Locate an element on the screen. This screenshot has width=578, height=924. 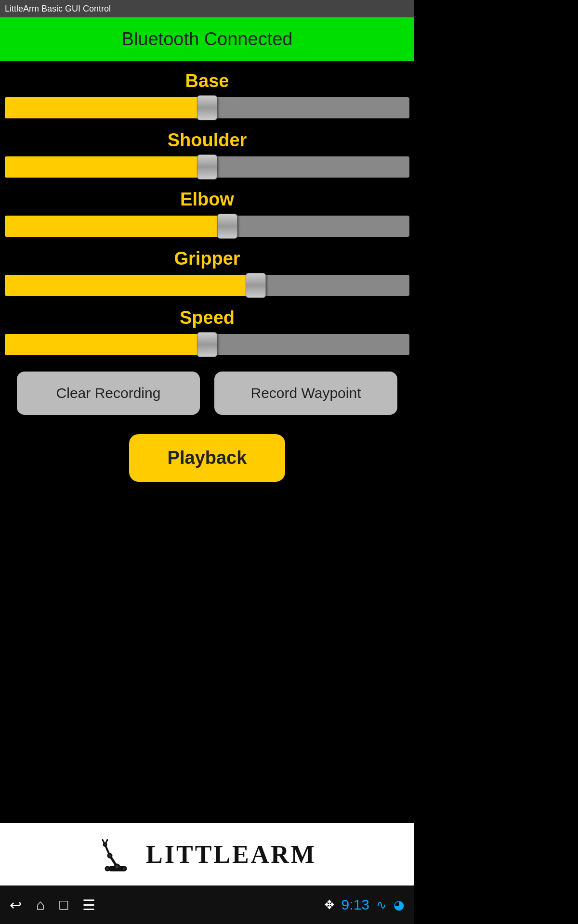
buttons-row: Clear Recording Record Waypoint is located at coordinates (207, 393).